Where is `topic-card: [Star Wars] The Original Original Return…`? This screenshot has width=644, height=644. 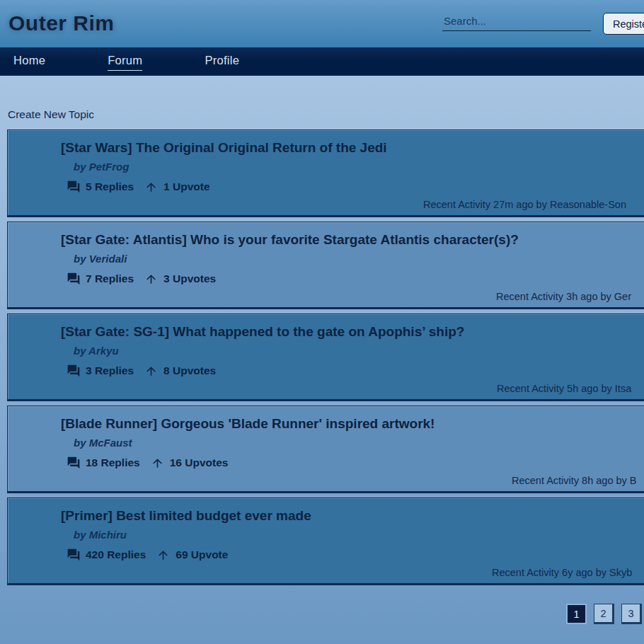 topic-card: [Star Wars] The Original Original Return… is located at coordinates (326, 173).